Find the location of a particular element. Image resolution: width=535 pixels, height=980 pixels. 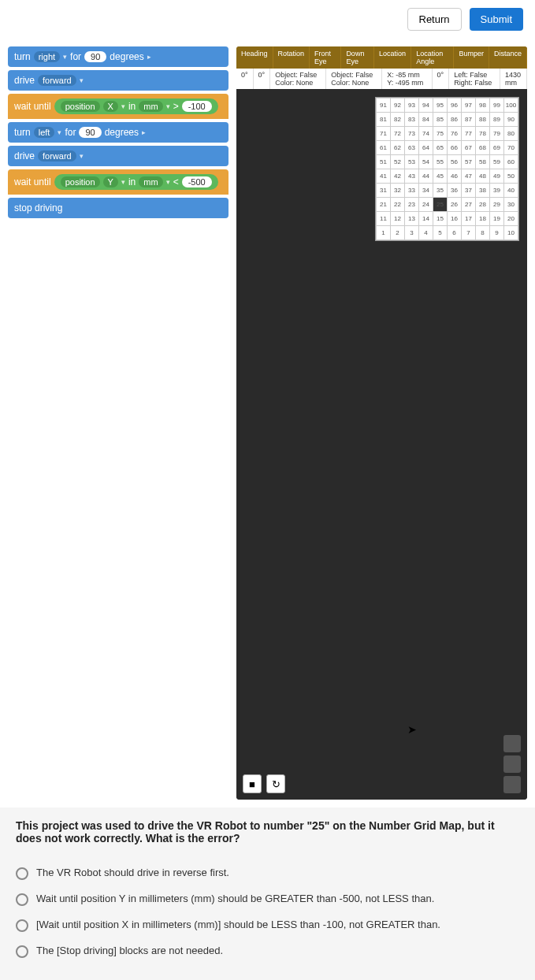

grid-cell: 88 is located at coordinates (483, 120).